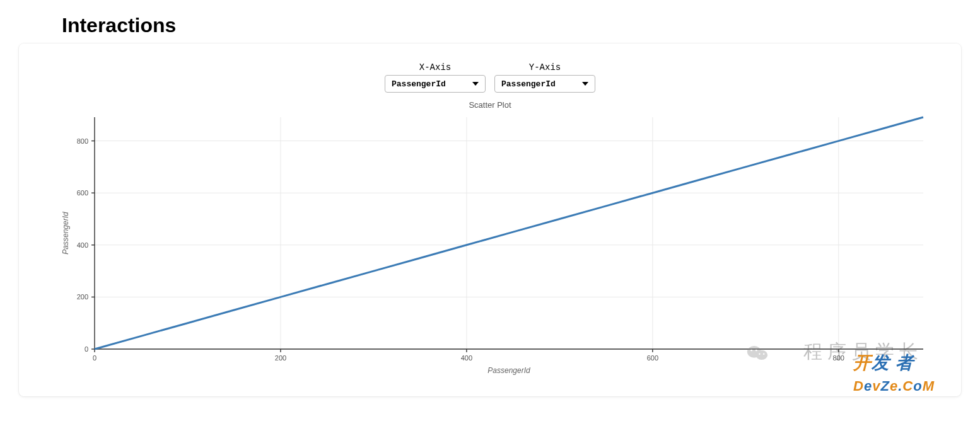  Describe the element at coordinates (545, 78) in the screenshot. I see `y-axis-control: Y-Axis PassengerId` at that location.